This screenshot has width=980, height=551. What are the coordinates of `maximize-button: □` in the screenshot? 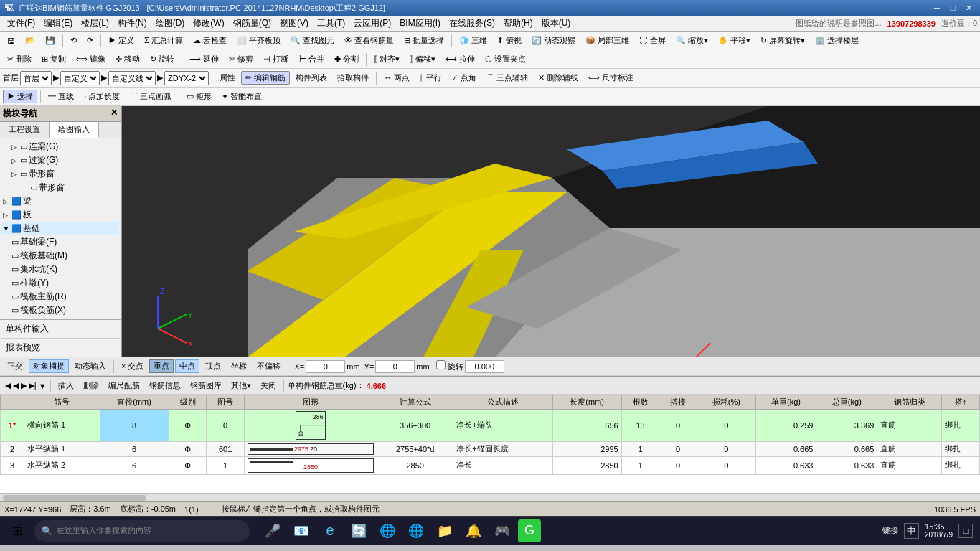 It's located at (953, 8).